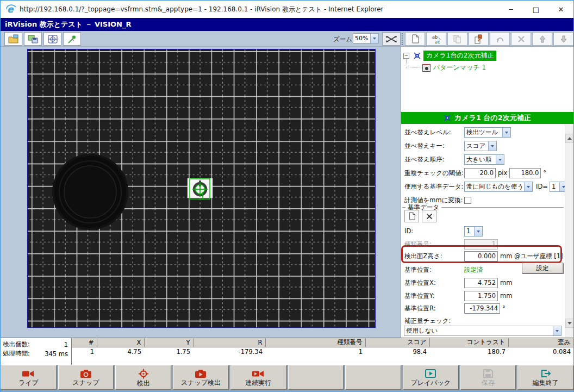  Describe the element at coordinates (476, 146) in the screenshot. I see `sort-key-value: スコア` at that location.